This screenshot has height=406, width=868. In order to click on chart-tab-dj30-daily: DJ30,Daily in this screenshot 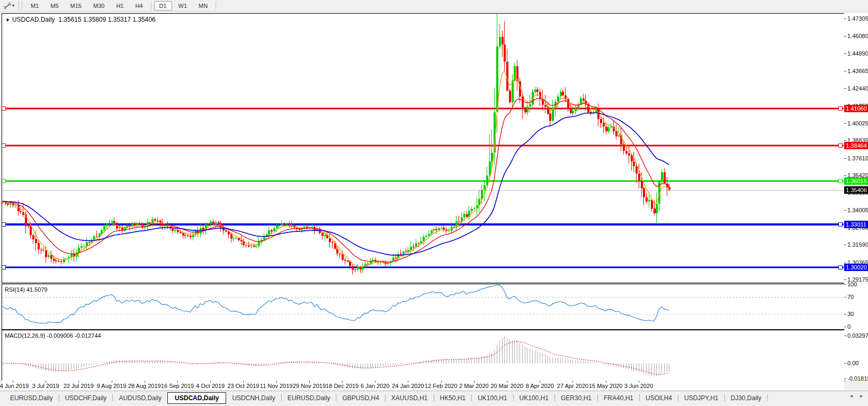, I will do `click(746, 398)`.